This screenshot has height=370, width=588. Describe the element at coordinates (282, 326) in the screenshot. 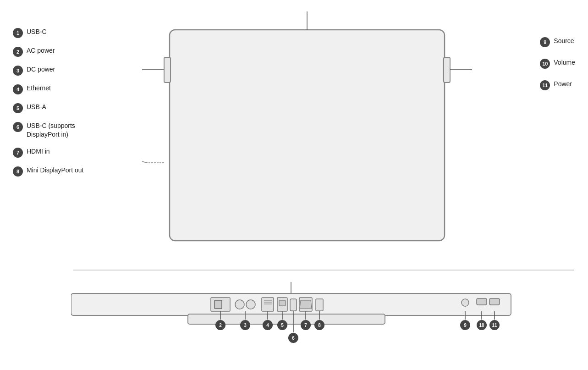

I see `svg-text: 5` at that location.